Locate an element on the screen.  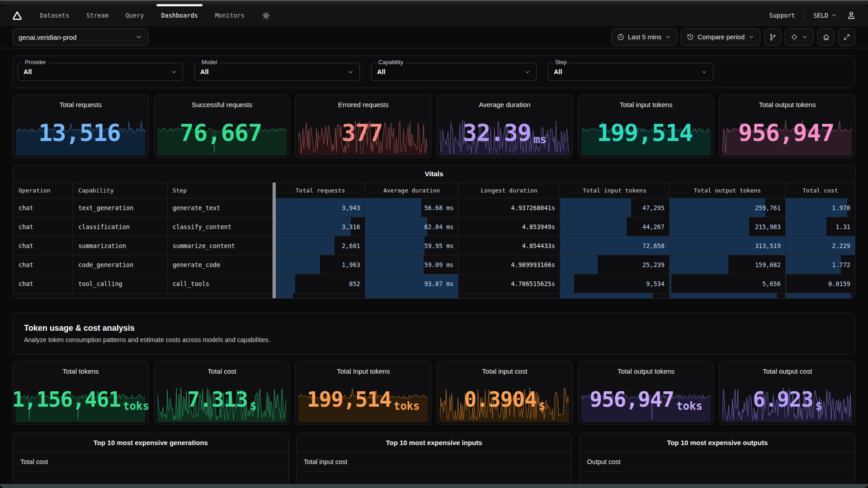
kpi-total-input-tokens: Total Input tokens 199,514toks is located at coordinates (363, 393).